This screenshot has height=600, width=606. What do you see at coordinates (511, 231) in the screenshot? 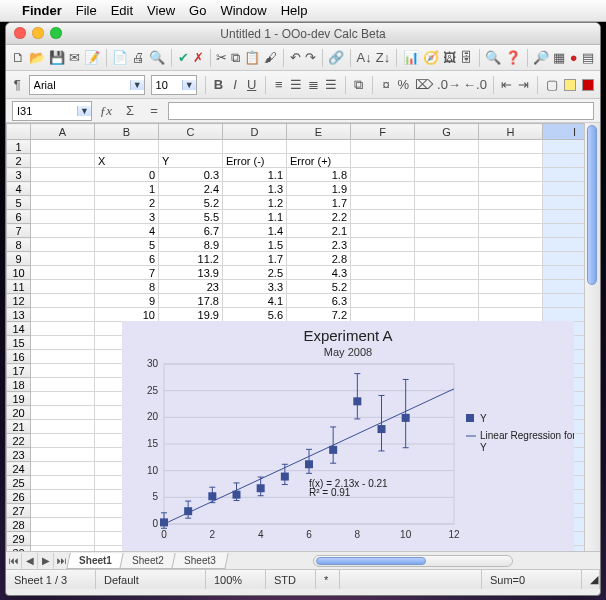
I see `cell-H7` at bounding box center [511, 231].